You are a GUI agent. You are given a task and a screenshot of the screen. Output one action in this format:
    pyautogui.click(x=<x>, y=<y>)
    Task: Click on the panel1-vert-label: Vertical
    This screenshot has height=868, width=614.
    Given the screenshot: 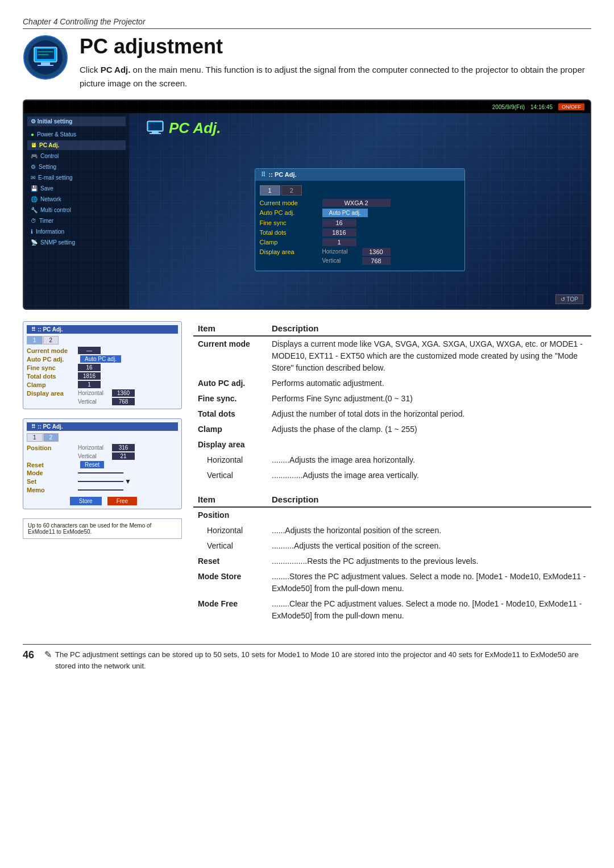 What is the action you would take?
    pyautogui.click(x=95, y=401)
    